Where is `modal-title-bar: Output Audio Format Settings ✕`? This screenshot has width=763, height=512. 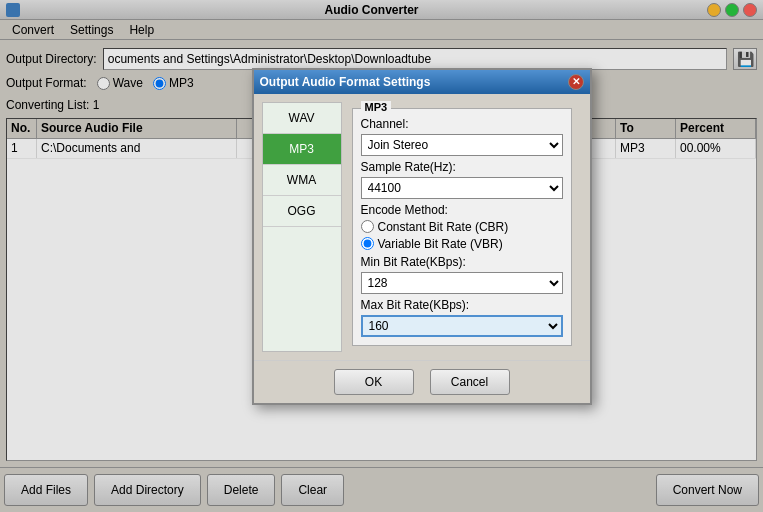
modal-title-bar: Output Audio Format Settings ✕ is located at coordinates (422, 82).